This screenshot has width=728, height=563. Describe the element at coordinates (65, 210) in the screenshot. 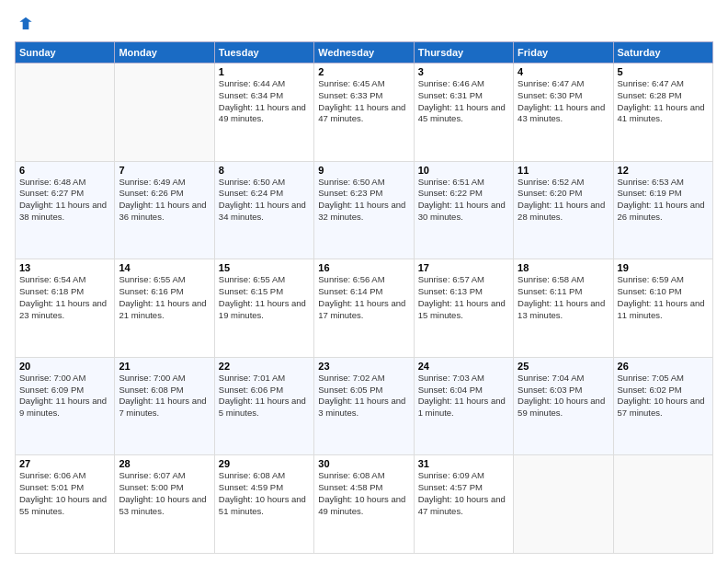

I see `calendar-cell: 6Sunrise: 6:48 AM Sunset: 6:27 PM Daylig…` at that location.